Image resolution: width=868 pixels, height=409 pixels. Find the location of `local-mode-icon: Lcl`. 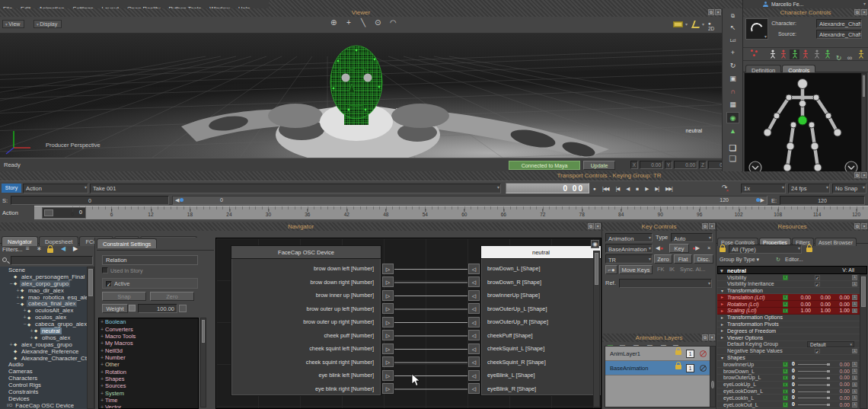

local-mode-icon: Lcl is located at coordinates (732, 41).